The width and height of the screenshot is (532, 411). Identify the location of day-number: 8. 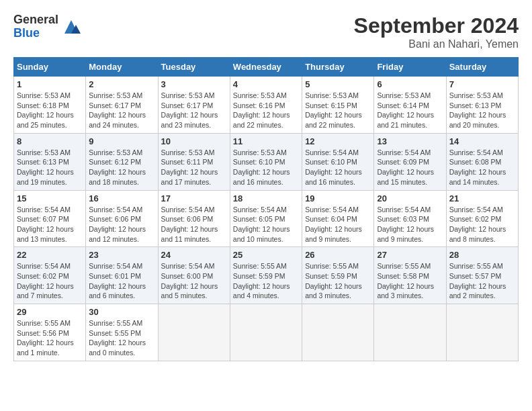
(50, 141).